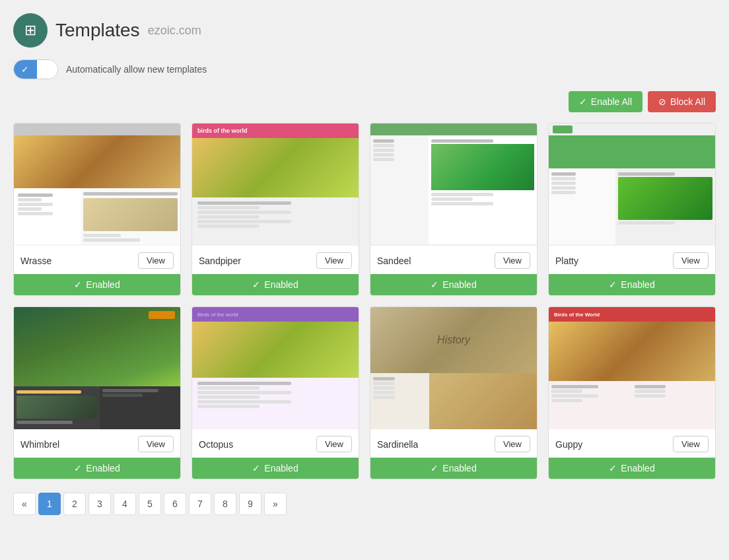  I want to click on template-card-sardinella: History Sardinella View ✓ Enabled, so click(454, 393).